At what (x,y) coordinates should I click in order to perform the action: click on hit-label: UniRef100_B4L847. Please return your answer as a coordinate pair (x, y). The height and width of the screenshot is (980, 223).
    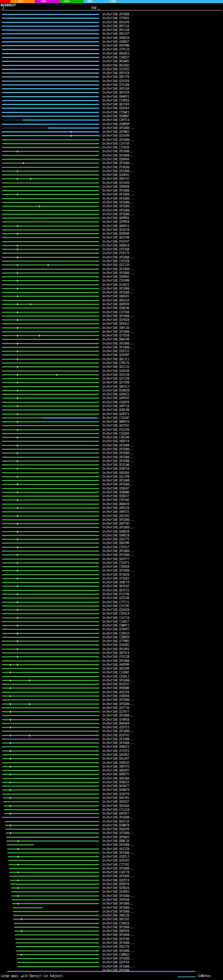
    Looking at the image, I should click on (116, 759).